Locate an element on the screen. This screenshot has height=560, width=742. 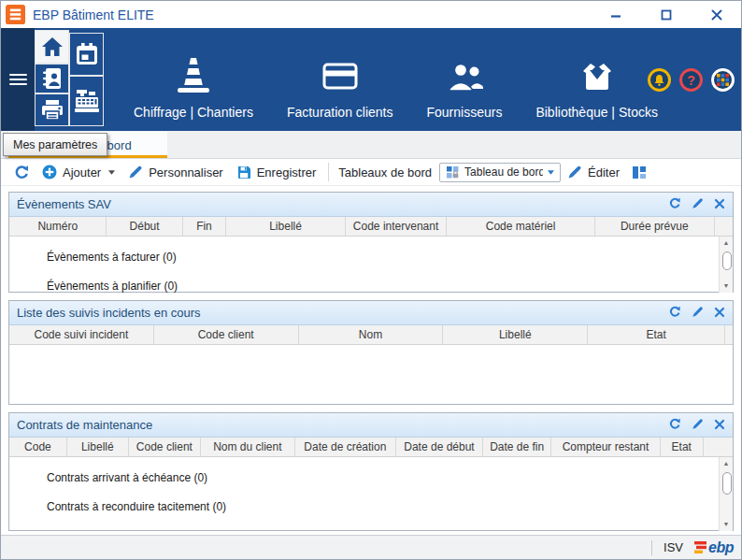
group-row: Contrats à ne pas reconduire tacitement … is located at coordinates (371, 525).